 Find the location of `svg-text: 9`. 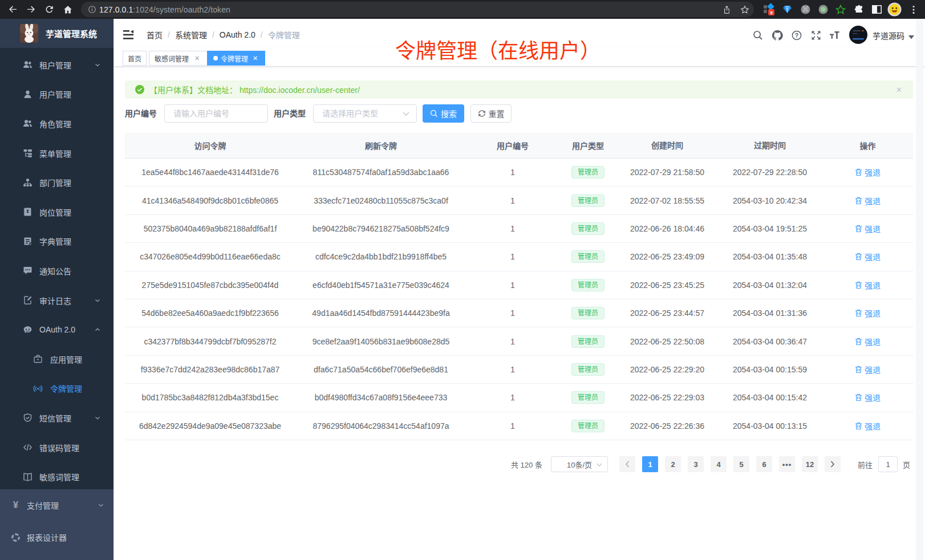

svg-text: 9 is located at coordinates (771, 13).